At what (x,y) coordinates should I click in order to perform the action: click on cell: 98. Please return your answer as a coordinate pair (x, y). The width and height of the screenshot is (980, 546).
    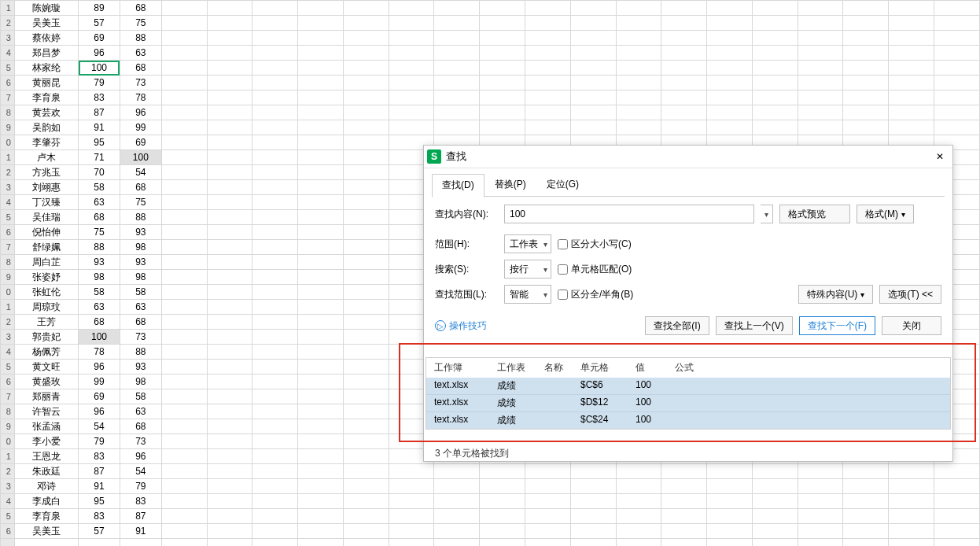
    Looking at the image, I should click on (140, 382).